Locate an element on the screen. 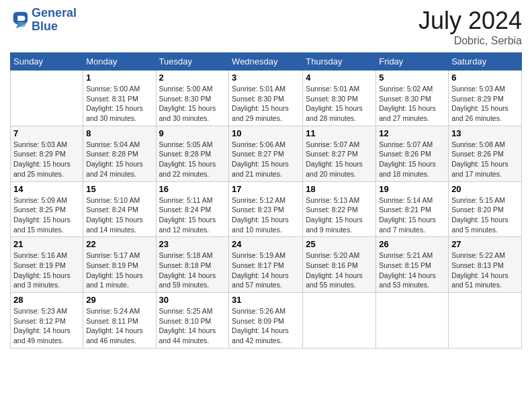 The height and width of the screenshot is (411, 532). calendar-cell: 2Sunrise: 5:00 AM Sunset: 8:30 PM Daylig… is located at coordinates (192, 98).